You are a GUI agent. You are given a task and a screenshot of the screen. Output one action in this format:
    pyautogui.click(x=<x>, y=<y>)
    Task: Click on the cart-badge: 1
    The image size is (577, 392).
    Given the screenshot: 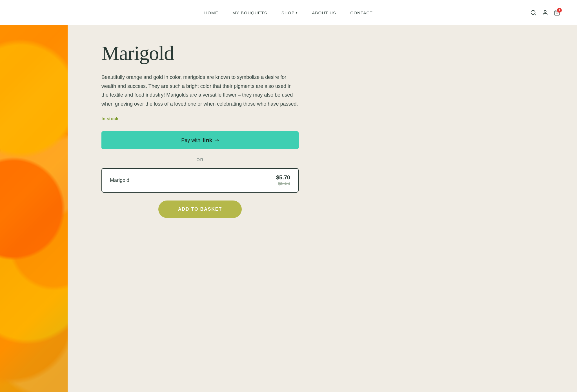 What is the action you would take?
    pyautogui.click(x=560, y=10)
    